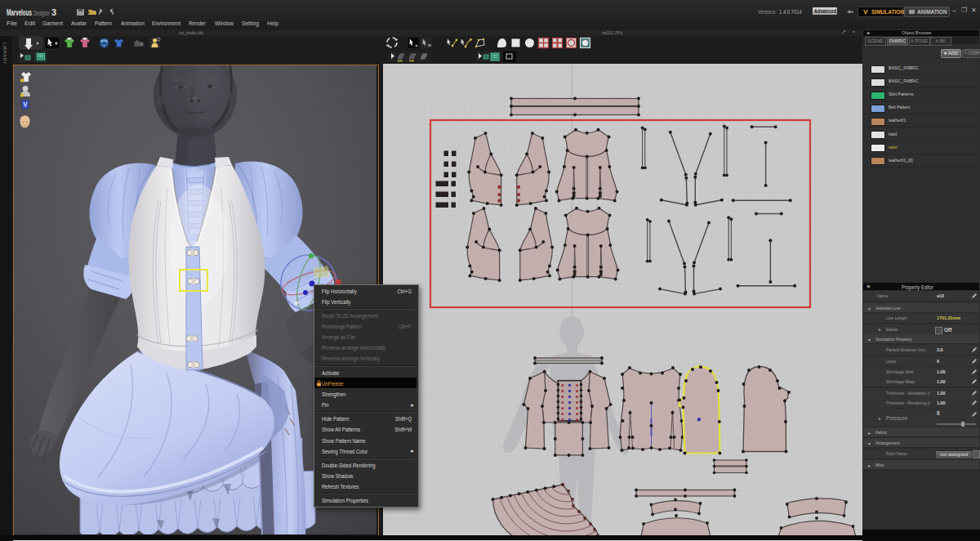 The image size is (980, 541). I want to click on svg-text: Designer, so click(42, 13).